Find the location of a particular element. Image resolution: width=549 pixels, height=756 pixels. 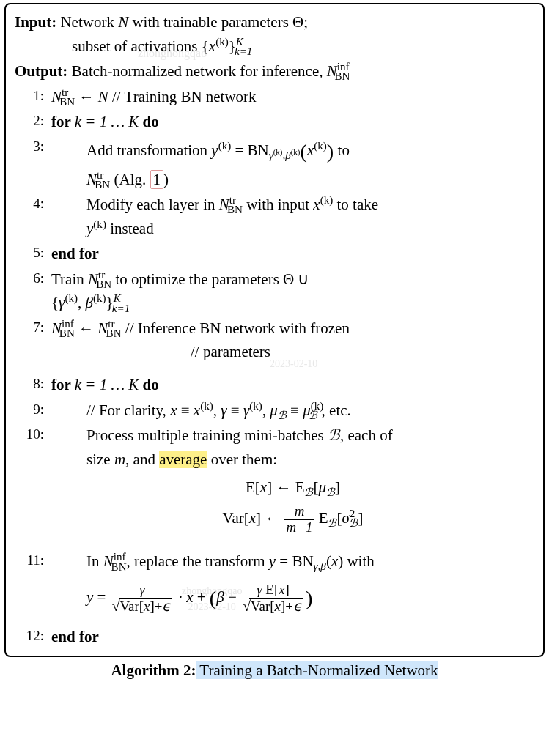

text: , each of is located at coordinates (366, 435).